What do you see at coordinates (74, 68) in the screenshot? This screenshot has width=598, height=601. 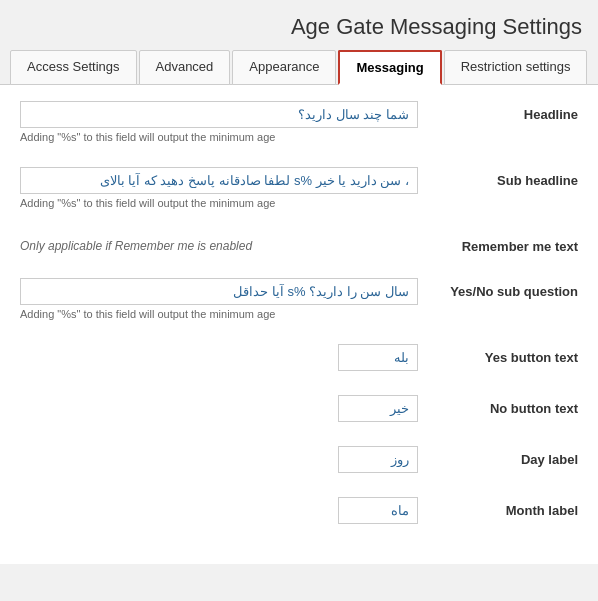 I see `tab-access: Access Settings` at bounding box center [74, 68].